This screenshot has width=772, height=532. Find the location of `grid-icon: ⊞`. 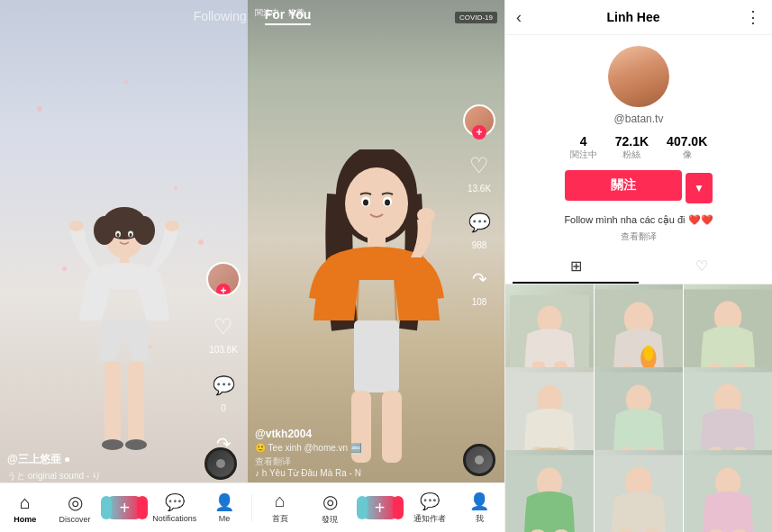

grid-icon: ⊞ is located at coordinates (577, 266).